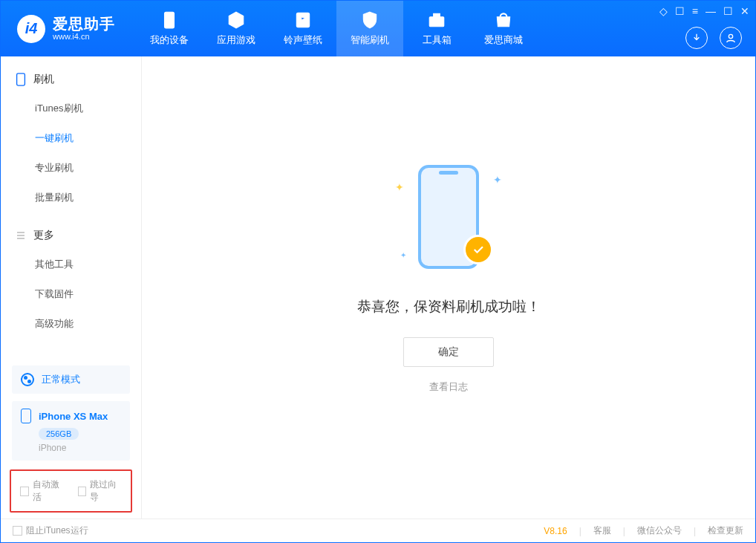  What do you see at coordinates (449, 387) in the screenshot?
I see `view-log-link: 查看日志` at bounding box center [449, 387].